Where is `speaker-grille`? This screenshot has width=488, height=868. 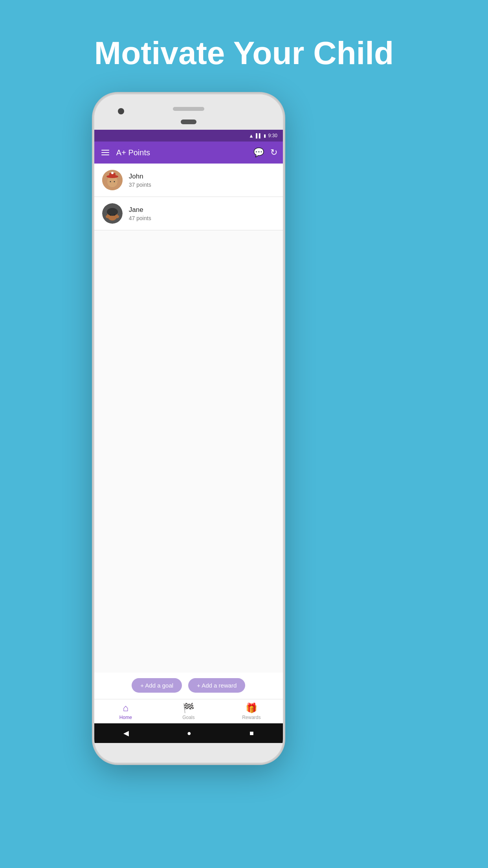 speaker-grille is located at coordinates (189, 109).